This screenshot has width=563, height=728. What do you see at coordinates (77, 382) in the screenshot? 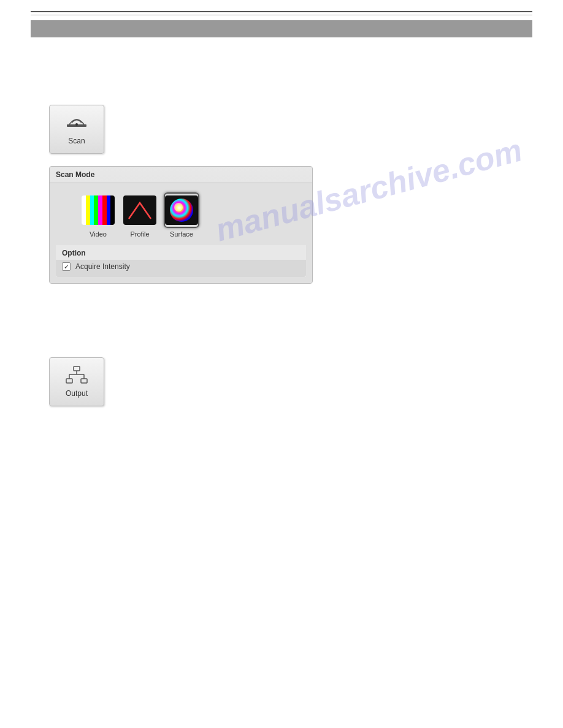
I see `output-button: Output` at bounding box center [77, 382].